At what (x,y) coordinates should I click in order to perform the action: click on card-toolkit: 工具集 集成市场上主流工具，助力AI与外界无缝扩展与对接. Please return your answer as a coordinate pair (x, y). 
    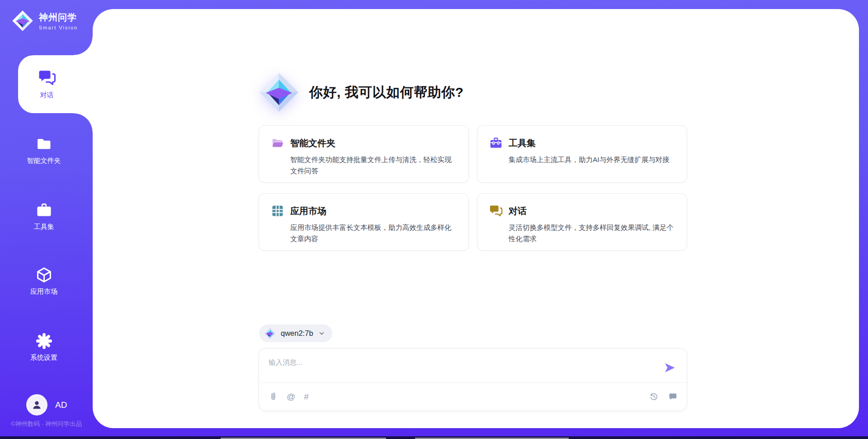
    Looking at the image, I should click on (582, 154).